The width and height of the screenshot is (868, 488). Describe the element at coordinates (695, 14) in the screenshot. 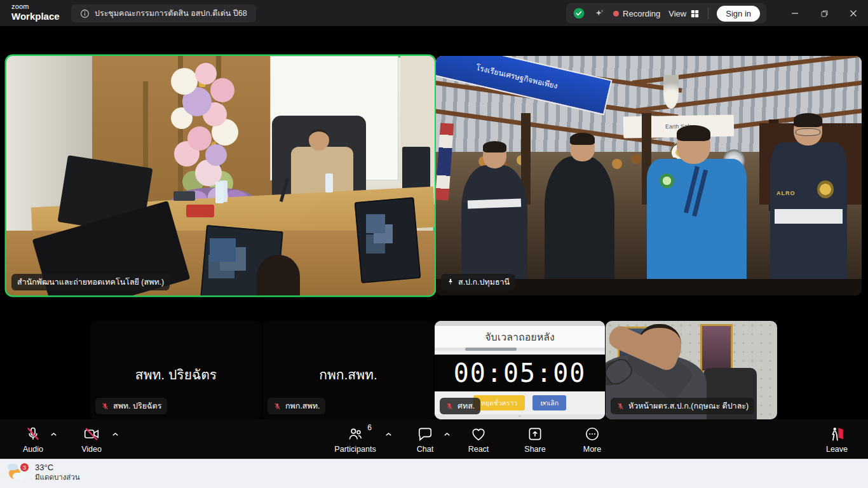

I see `grid-view-icon` at that location.